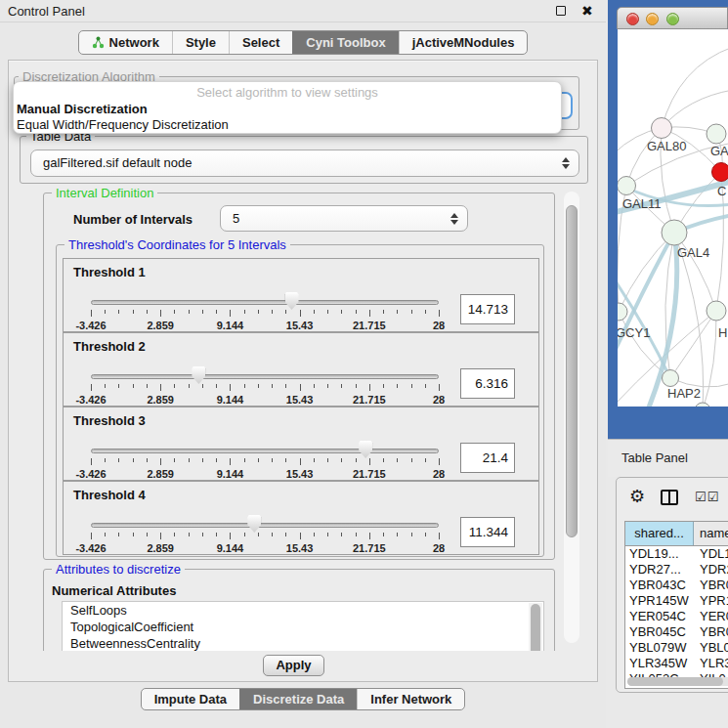 The height and width of the screenshot is (728, 728). I want to click on node-gcy1, so click(622, 312).